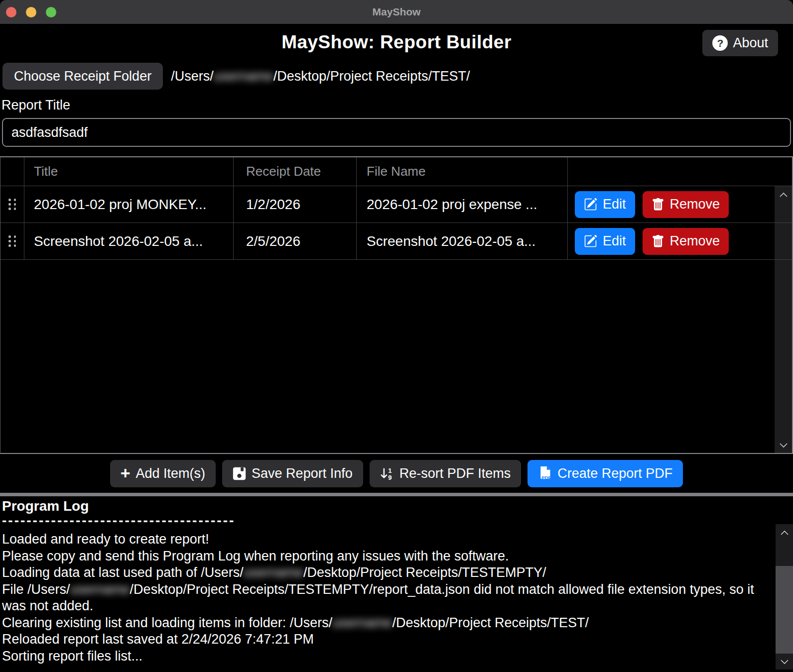 This screenshot has height=672, width=793. Describe the element at coordinates (163, 474) in the screenshot. I see `add-items-button: + Add Item(s)` at that location.